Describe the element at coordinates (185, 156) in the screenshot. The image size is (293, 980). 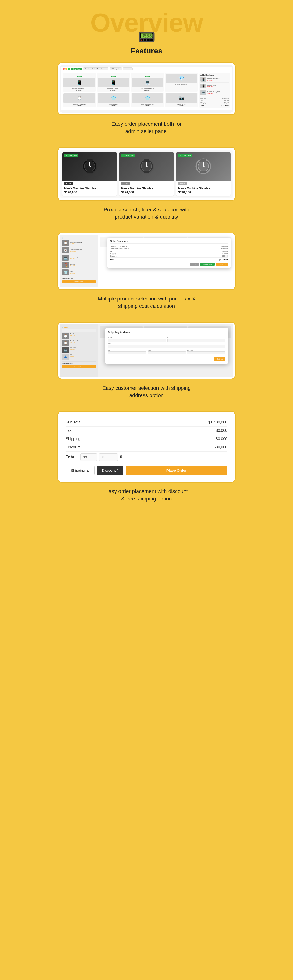
I see `stock-badge-2: In stock : 500` at that location.